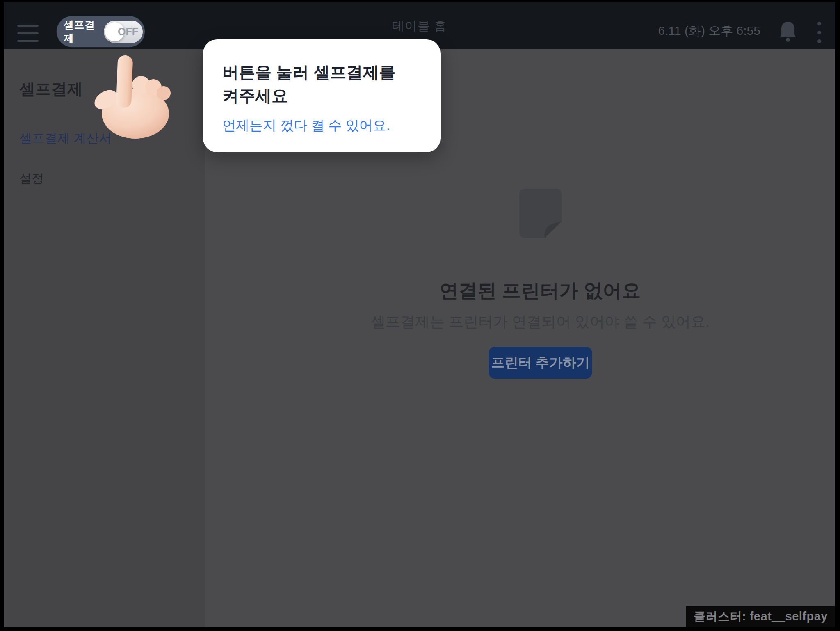  I want to click on sidebar-heading: 셀프결제, so click(51, 89).